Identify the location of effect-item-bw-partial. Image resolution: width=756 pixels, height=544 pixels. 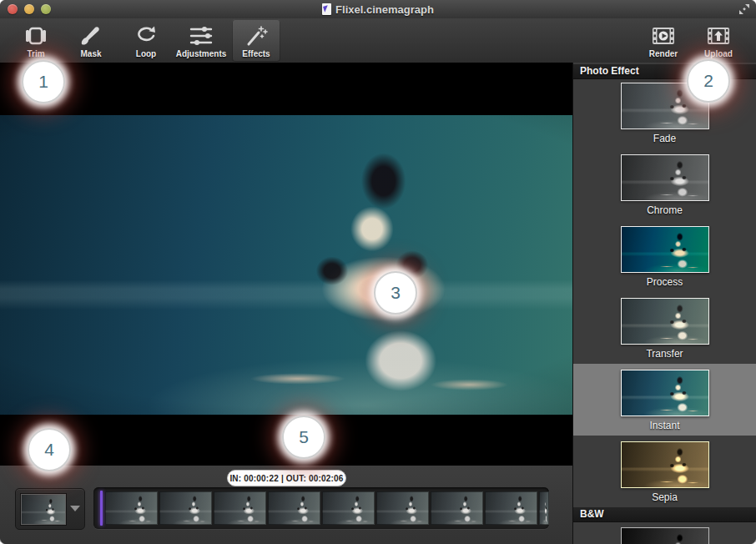
(664, 533).